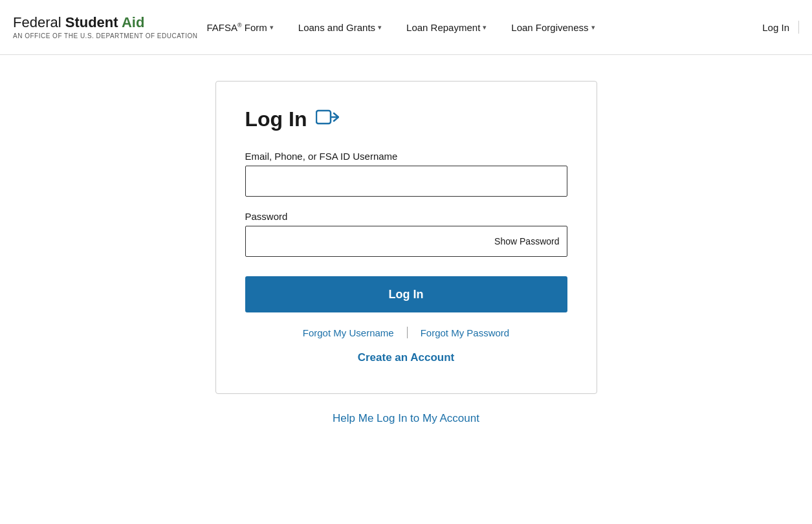  Describe the element at coordinates (406, 358) in the screenshot. I see `create-account-link: Create an Account` at that location.